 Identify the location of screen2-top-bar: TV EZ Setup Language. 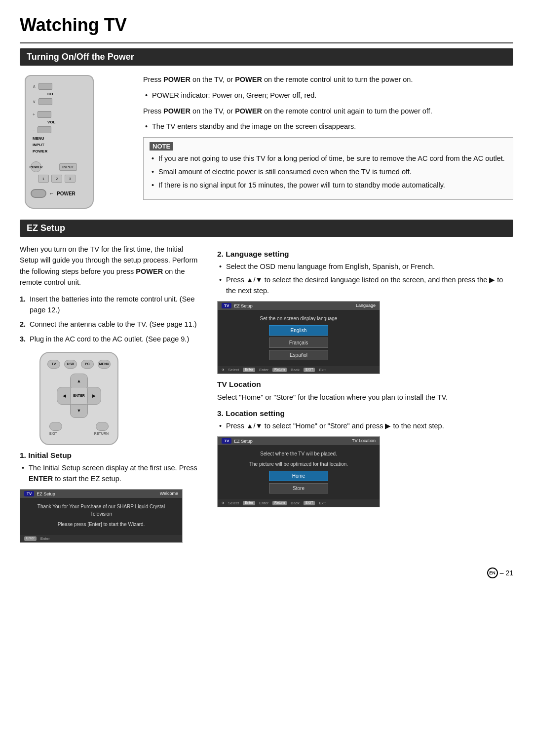
(299, 306).